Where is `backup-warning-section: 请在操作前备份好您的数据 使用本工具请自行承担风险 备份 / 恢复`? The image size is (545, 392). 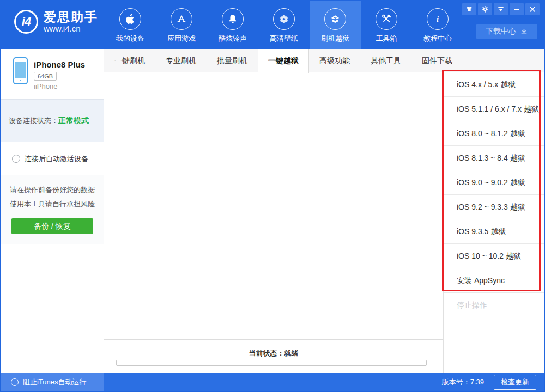 backup-warning-section: 请在操作前备份好您的数据 使用本工具请自行承担风险 备份 / 恢复 is located at coordinates (52, 210).